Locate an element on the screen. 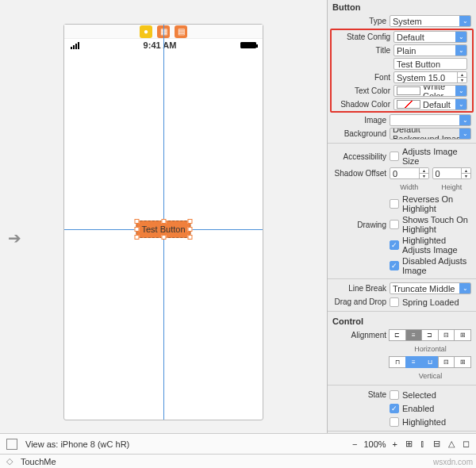  textcolor-label: Text Color is located at coordinates (363, 90).